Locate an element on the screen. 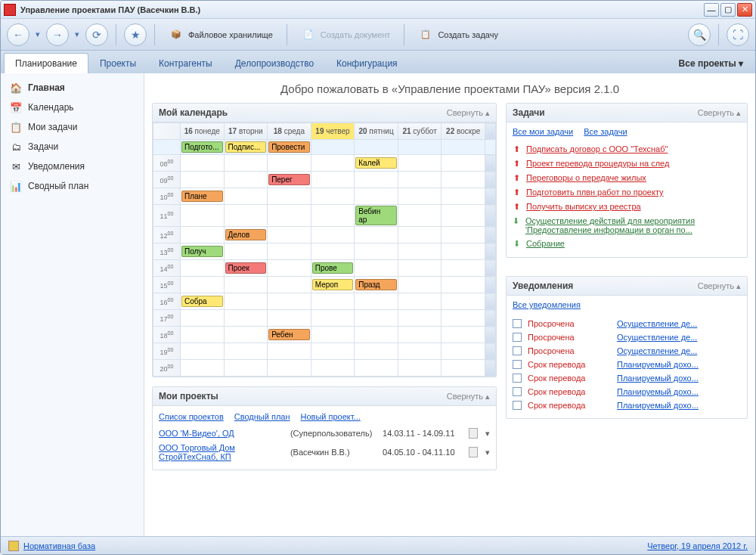 This screenshot has width=756, height=555. tab-contractors: Контрагенты is located at coordinates (186, 64).